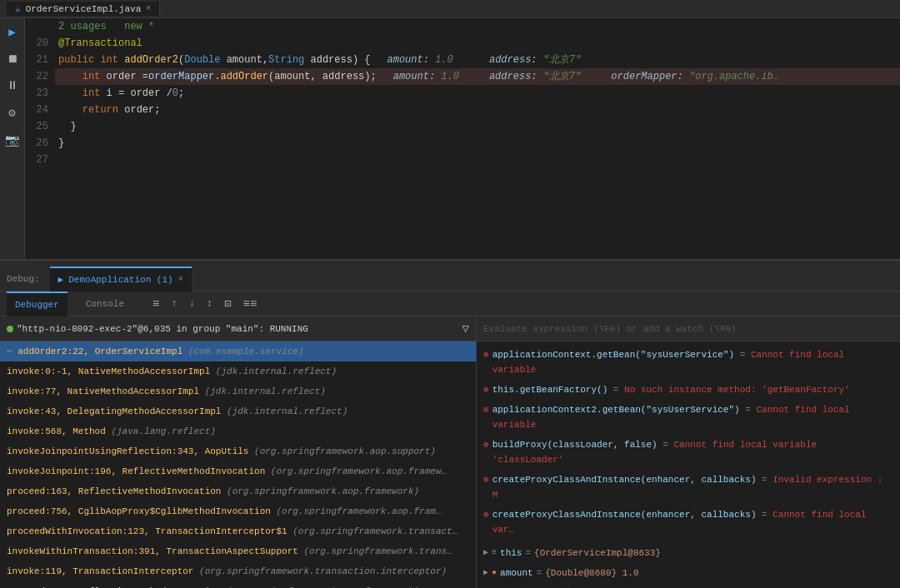  I want to click on error-icon-3: ⊗, so click(487, 445).